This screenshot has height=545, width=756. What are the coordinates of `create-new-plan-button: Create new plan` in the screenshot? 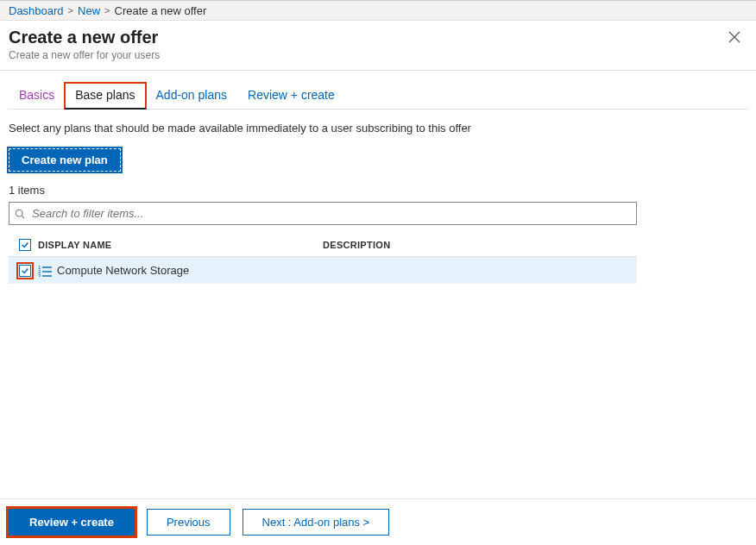 It's located at (65, 160).